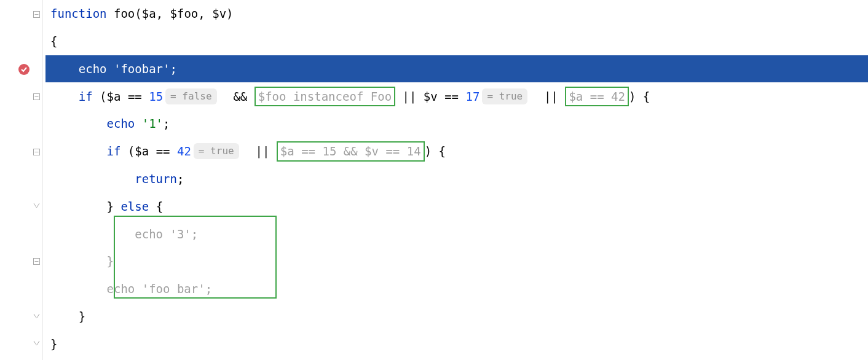 The height and width of the screenshot is (360, 868). Describe the element at coordinates (195, 257) in the screenshot. I see `coverage-highlight-block` at that location.